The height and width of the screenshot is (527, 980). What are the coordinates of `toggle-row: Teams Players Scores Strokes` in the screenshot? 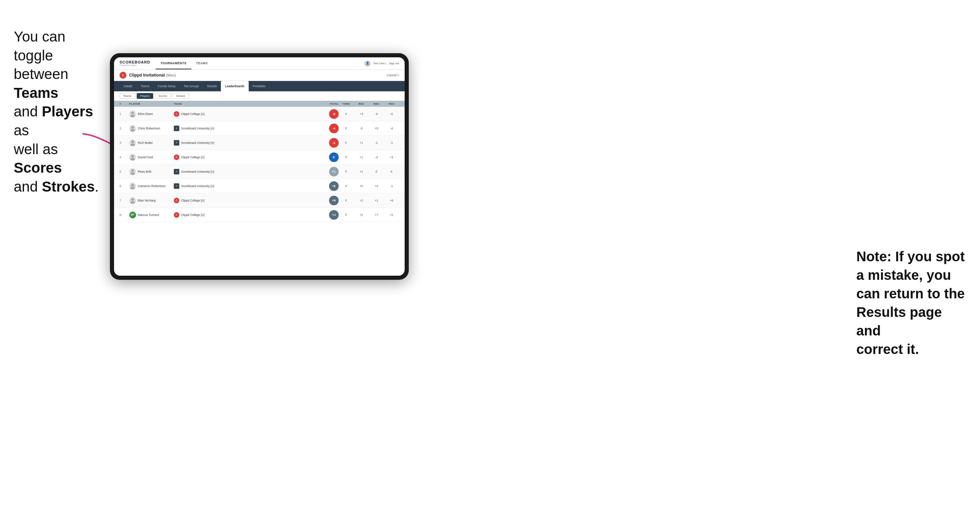 It's located at (259, 96).